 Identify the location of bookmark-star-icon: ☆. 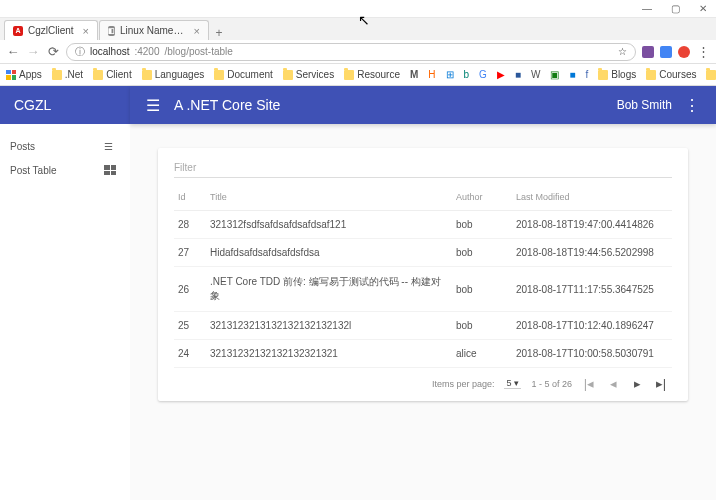
(622, 52).